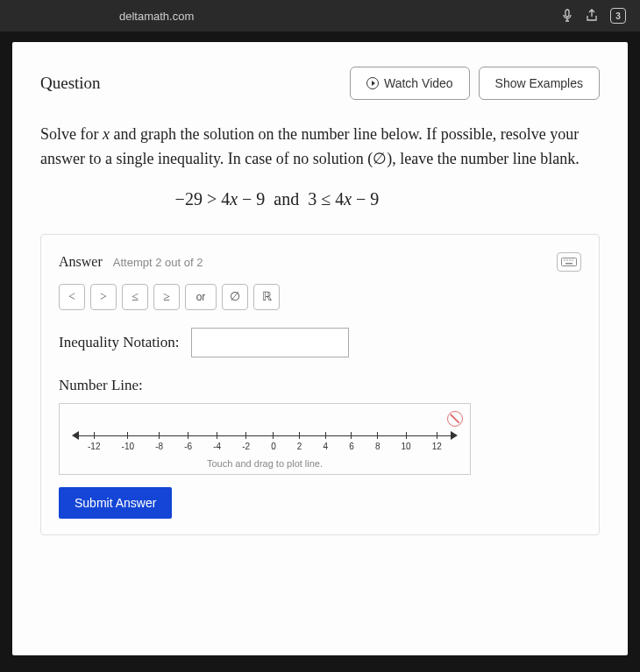 This screenshot has height=672, width=640. What do you see at coordinates (81, 261) in the screenshot?
I see `answer-heading: Answer` at bounding box center [81, 261].